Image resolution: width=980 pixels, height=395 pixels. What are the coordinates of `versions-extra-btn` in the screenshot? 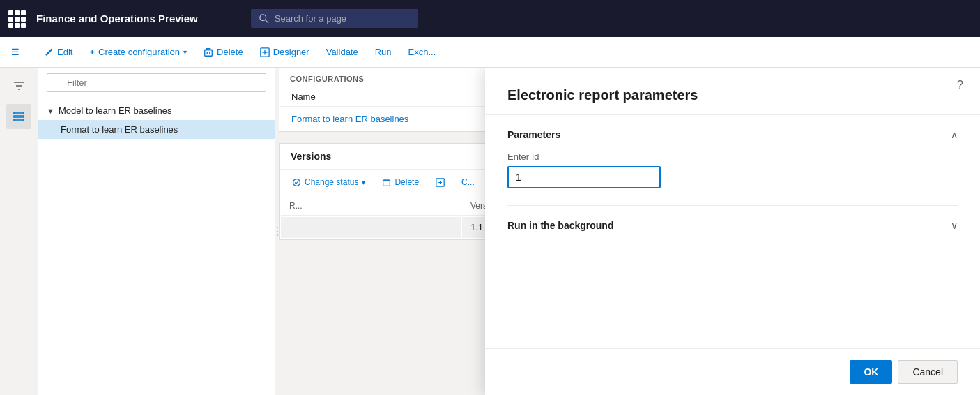 It's located at (441, 183).